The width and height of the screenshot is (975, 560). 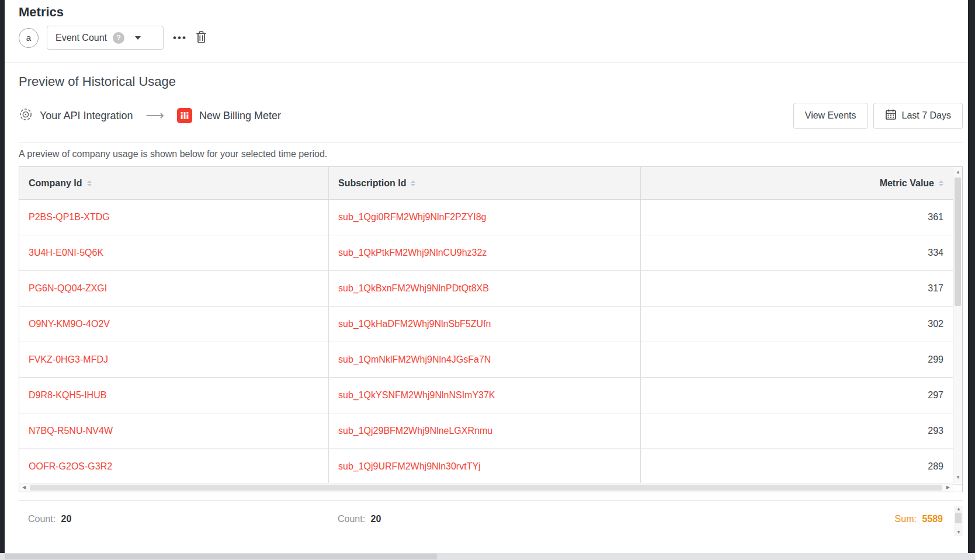 What do you see at coordinates (932, 519) in the screenshot?
I see `sum-value: 5589` at bounding box center [932, 519].